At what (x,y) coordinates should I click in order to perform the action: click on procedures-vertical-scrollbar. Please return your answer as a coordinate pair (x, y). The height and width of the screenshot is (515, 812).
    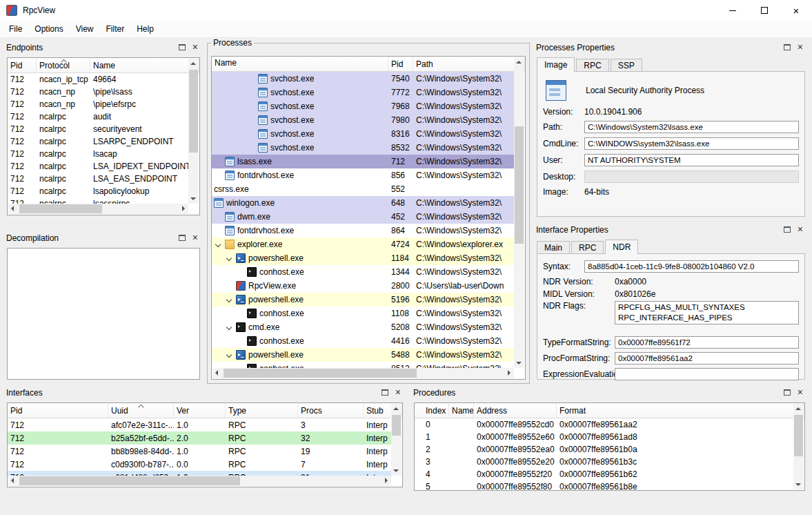
    Looking at the image, I should click on (799, 447).